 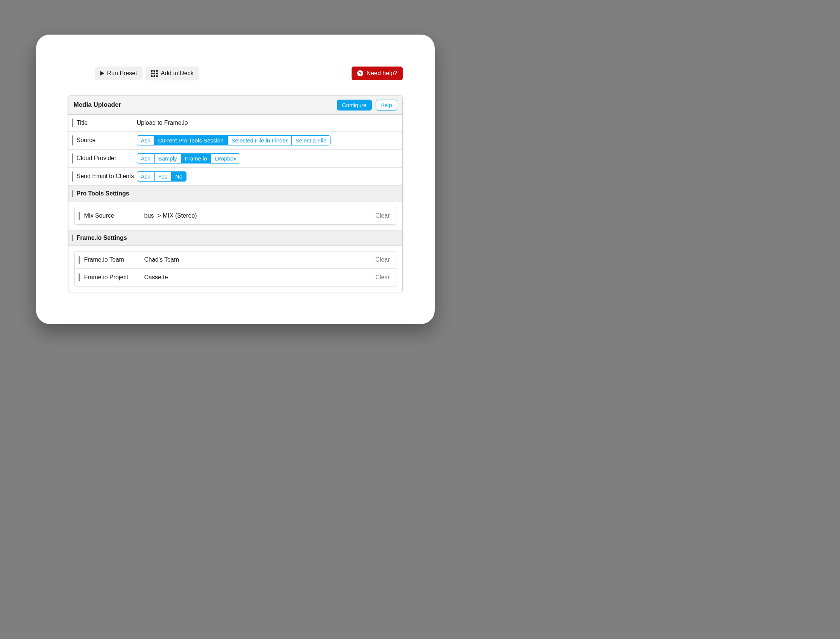 What do you see at coordinates (382, 73) in the screenshot?
I see `need-help-label: Need help?` at bounding box center [382, 73].